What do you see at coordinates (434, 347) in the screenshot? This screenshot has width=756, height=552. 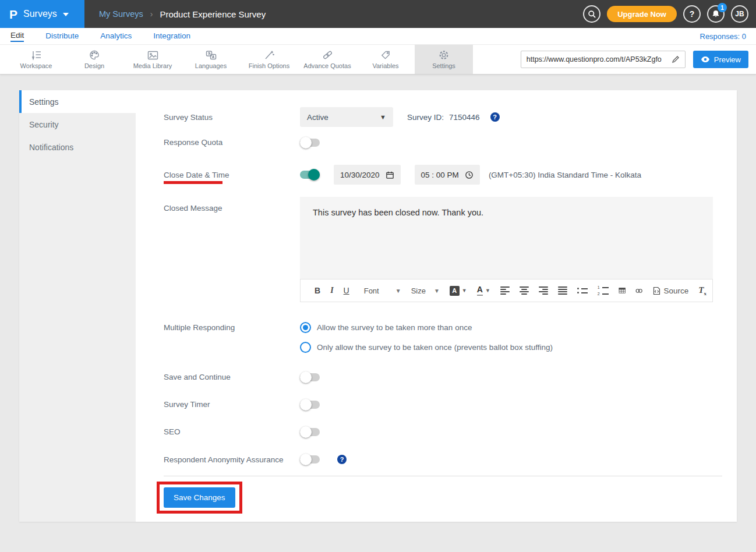 I see `radio-option-label: Only allow the survey to be taken once (…` at bounding box center [434, 347].